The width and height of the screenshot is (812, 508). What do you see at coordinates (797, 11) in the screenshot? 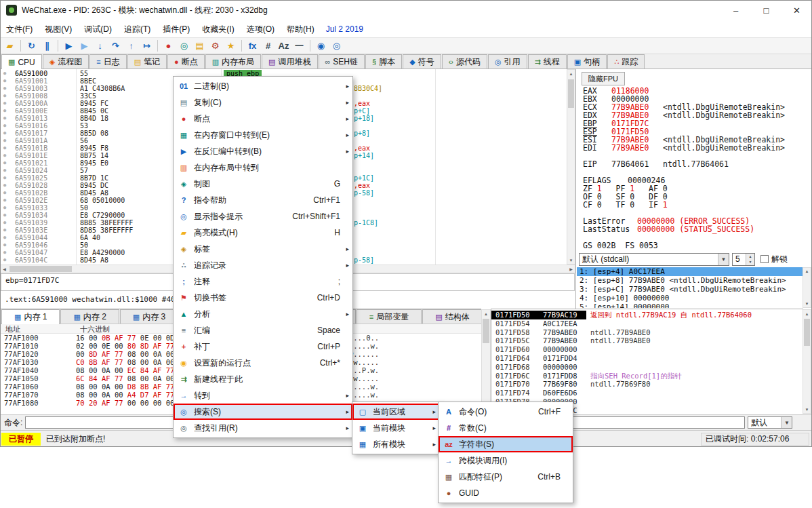
I see `close-button: ✕` at bounding box center [797, 11].